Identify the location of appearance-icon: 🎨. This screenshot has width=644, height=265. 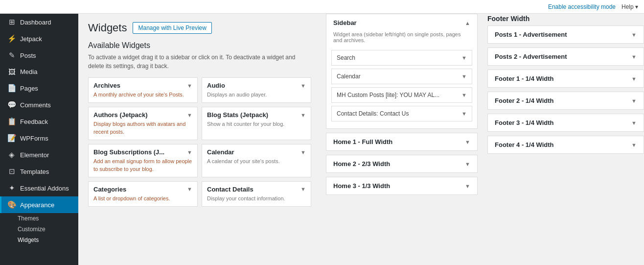
(12, 205).